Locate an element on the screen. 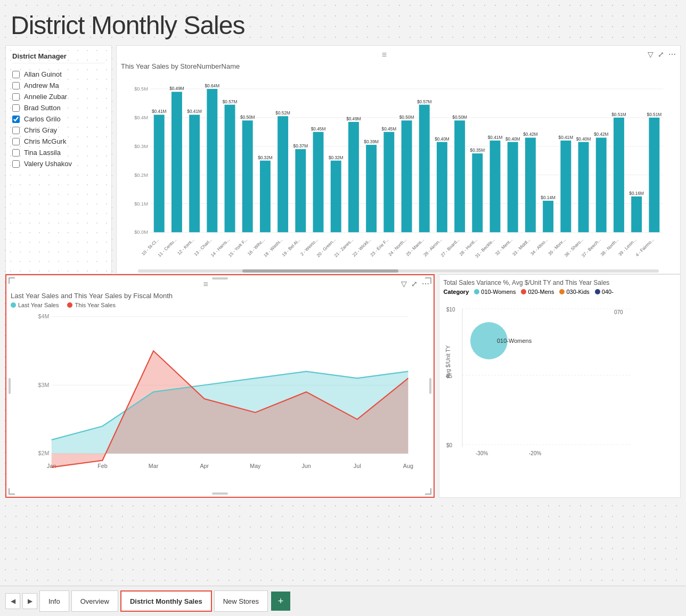 The width and height of the screenshot is (686, 616). bar-x-label: 24 - North... is located at coordinates (397, 247).